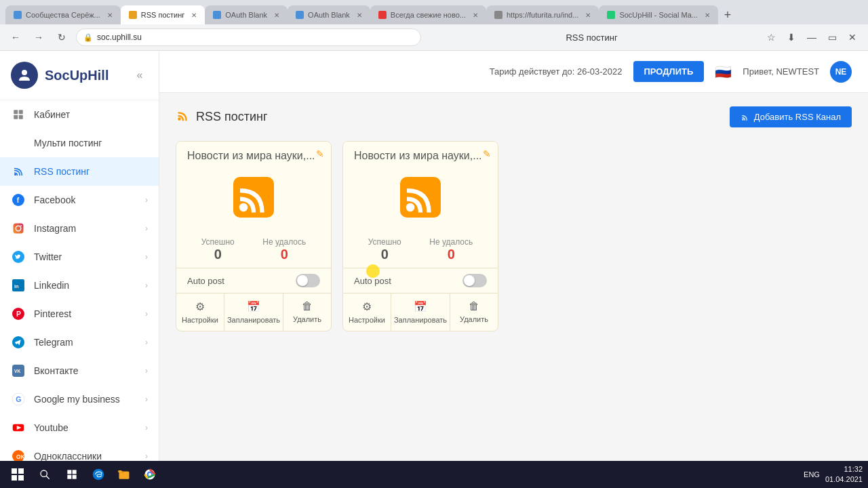 This screenshot has width=868, height=488. I want to click on tab-close-1: ✕, so click(110, 15).